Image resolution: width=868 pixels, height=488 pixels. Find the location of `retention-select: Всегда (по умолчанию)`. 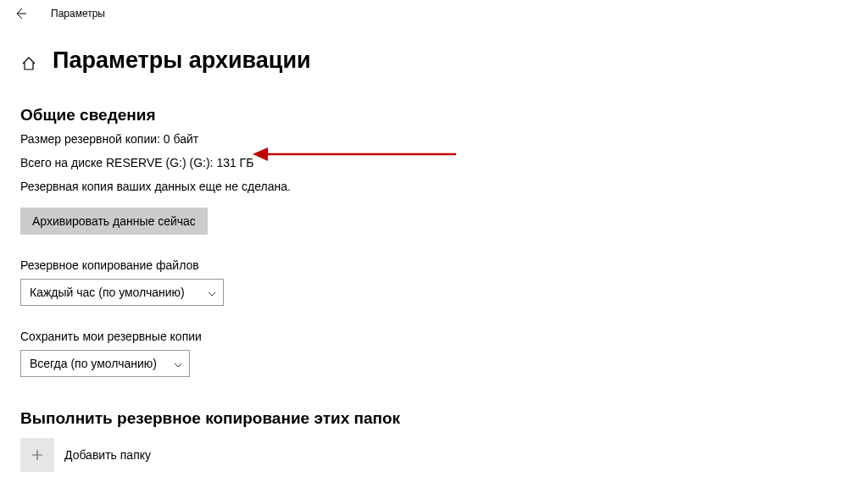

retention-select: Всегда (по умолчанию) is located at coordinates (105, 363).